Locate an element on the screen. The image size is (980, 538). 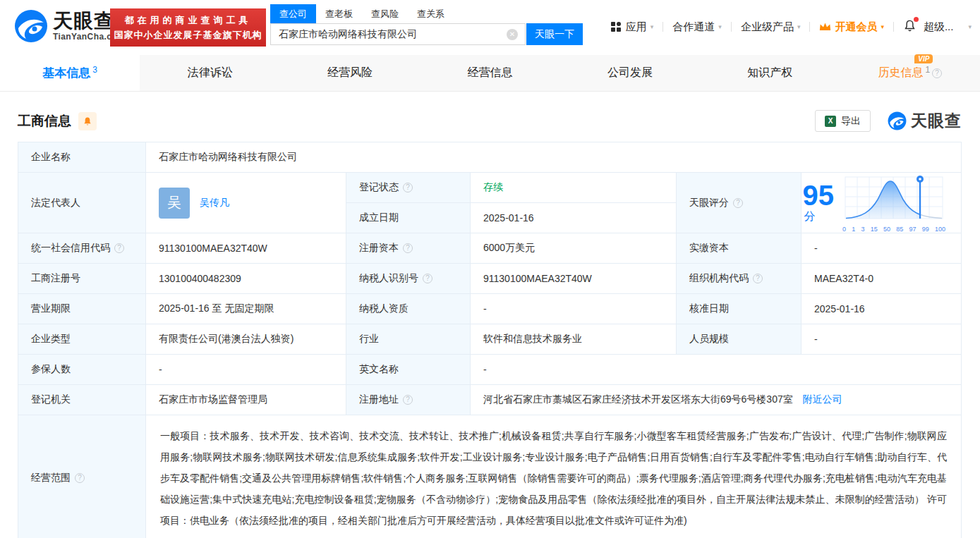
crown-icon is located at coordinates (825, 27).